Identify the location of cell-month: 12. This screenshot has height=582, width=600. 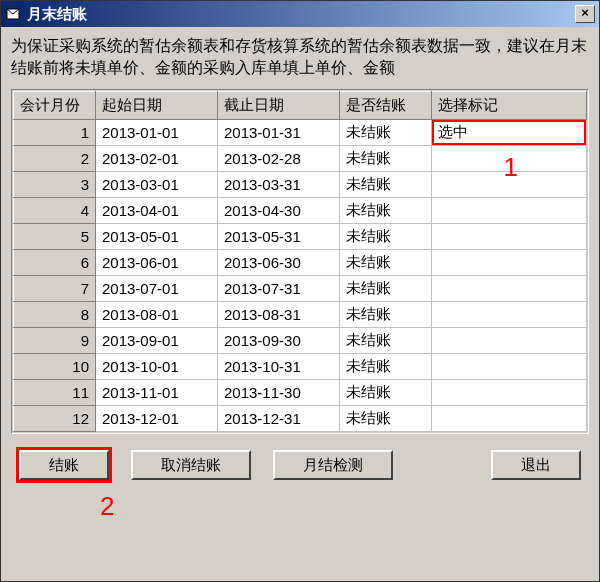
(55, 419).